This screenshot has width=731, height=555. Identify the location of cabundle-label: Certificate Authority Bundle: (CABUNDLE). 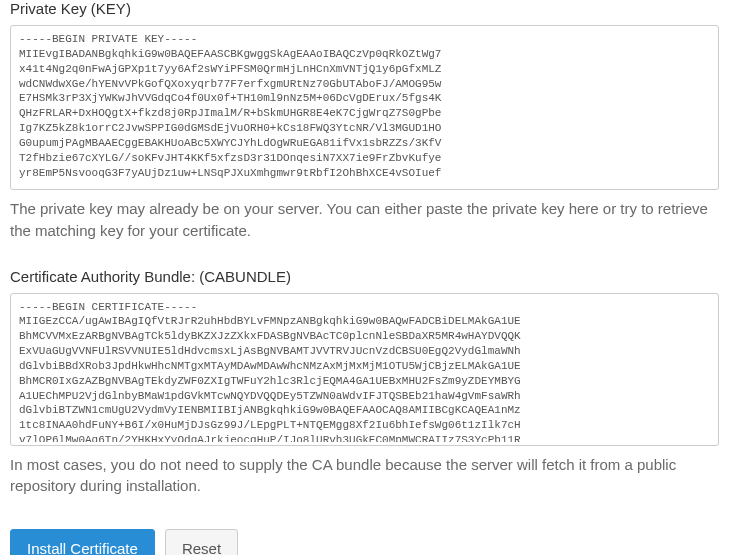
(364, 276).